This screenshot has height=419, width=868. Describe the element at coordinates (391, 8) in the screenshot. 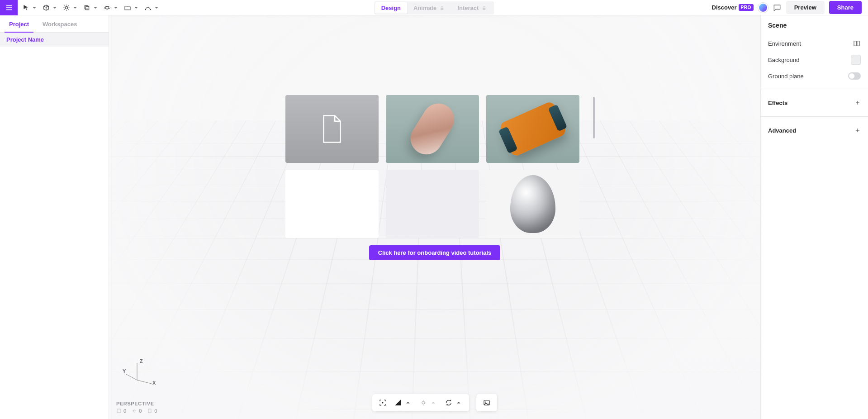

I see `mode-design-label: Design` at that location.